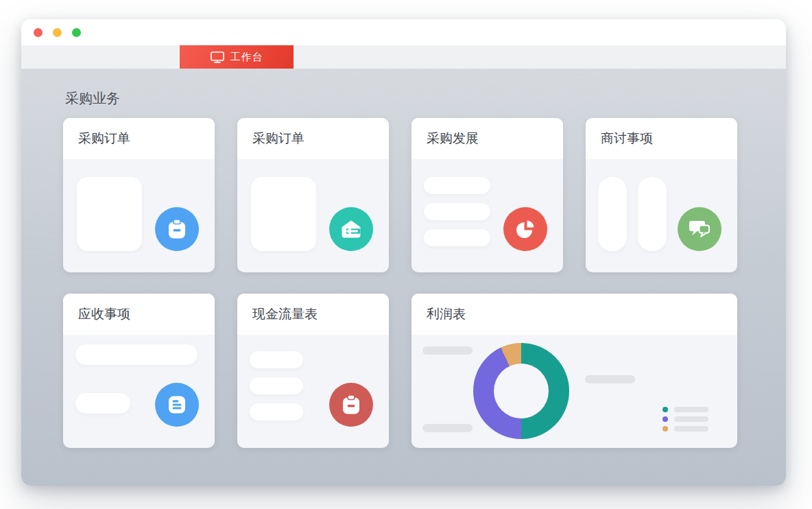 Image resolution: width=812 pixels, height=509 pixels. Describe the element at coordinates (575, 370) in the screenshot. I see `card-profit-statement: 利润表` at that location.